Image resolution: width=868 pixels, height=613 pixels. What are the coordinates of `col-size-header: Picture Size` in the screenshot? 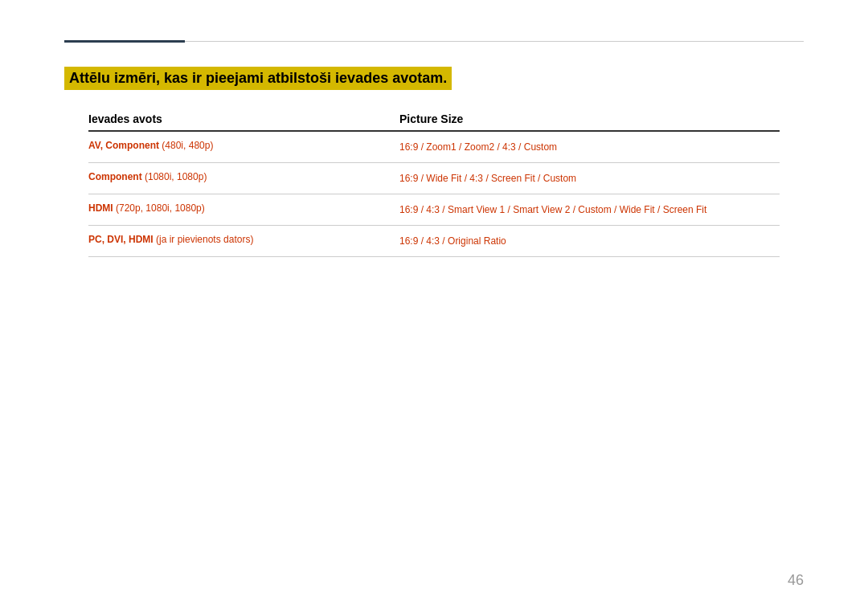 It's located at (590, 119).